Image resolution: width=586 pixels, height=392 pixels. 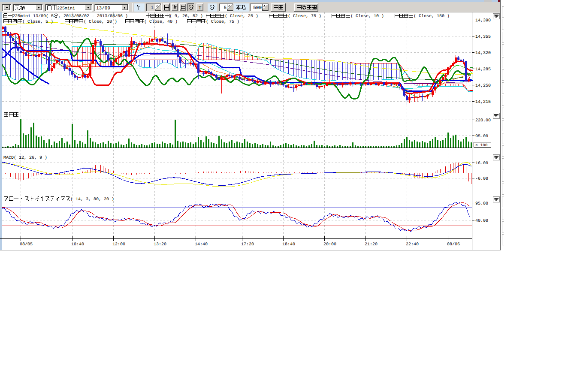 What do you see at coordinates (38, 22) in the screenshot?
I see `svg-text: ( Close, 5 )` at bounding box center [38, 22].